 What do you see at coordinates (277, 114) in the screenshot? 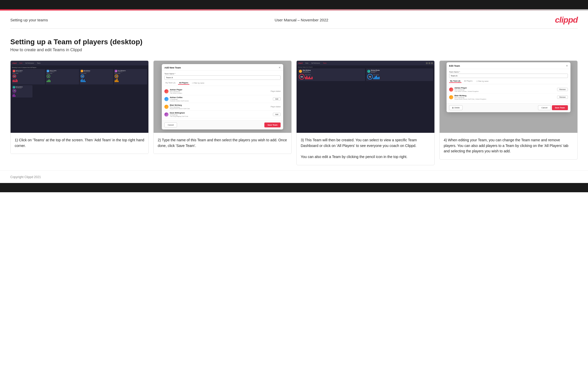
I see `player4-add-button: Add` at bounding box center [277, 114].